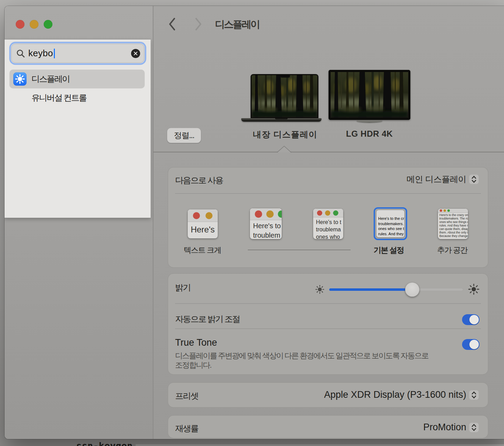 This screenshot has width=504, height=446. I want to click on true-tone-label: True Tone, so click(196, 343).